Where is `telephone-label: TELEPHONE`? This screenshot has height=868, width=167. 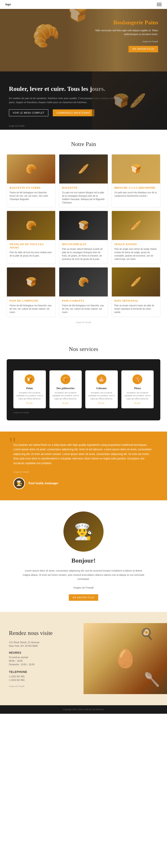 telephone-label: TELEPHONE is located at coordinates (42, 672).